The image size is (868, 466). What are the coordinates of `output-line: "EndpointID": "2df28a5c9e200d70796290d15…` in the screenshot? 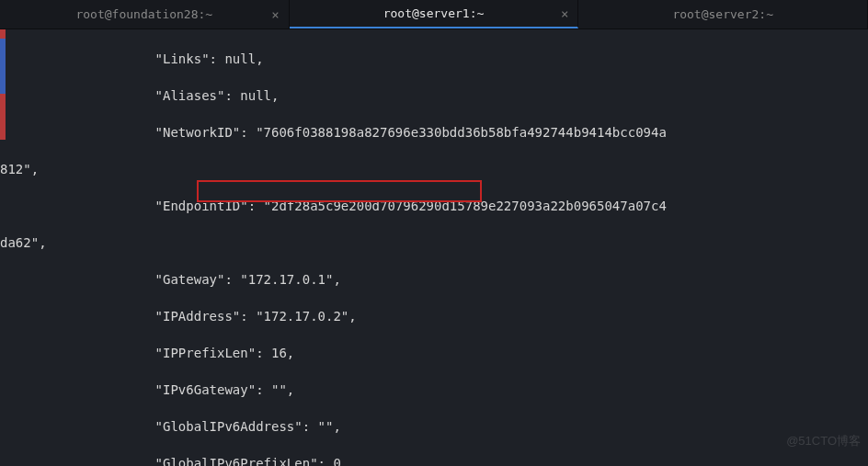 It's located at (434, 206).